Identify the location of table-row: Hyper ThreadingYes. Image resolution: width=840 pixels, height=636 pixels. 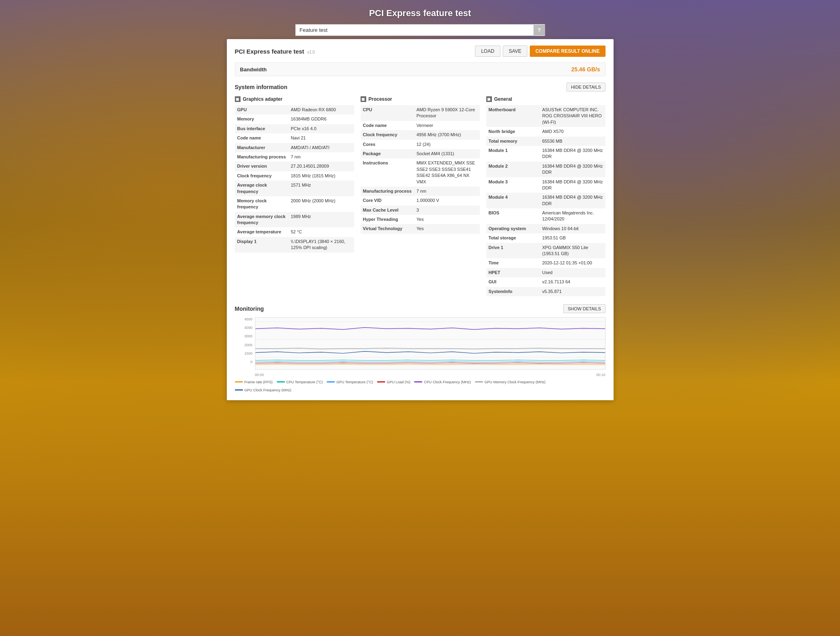
(420, 219).